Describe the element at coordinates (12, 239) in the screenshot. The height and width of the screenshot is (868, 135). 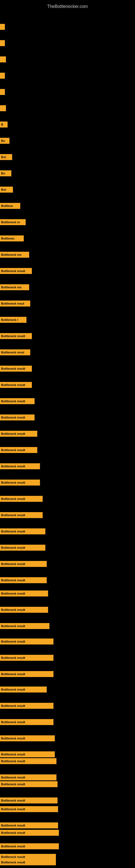
I see `bar-item: Bottlenec` at that location.